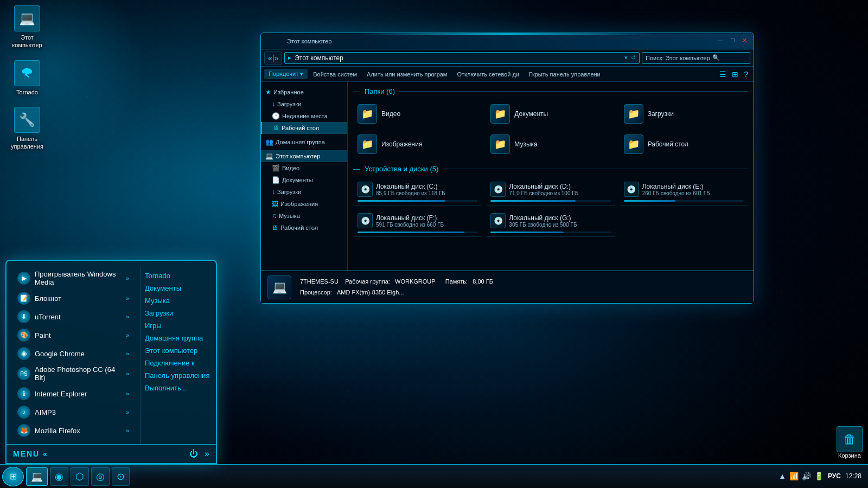  I want to click on sidebar-downloads2: ↓ Загрузки, so click(304, 192).